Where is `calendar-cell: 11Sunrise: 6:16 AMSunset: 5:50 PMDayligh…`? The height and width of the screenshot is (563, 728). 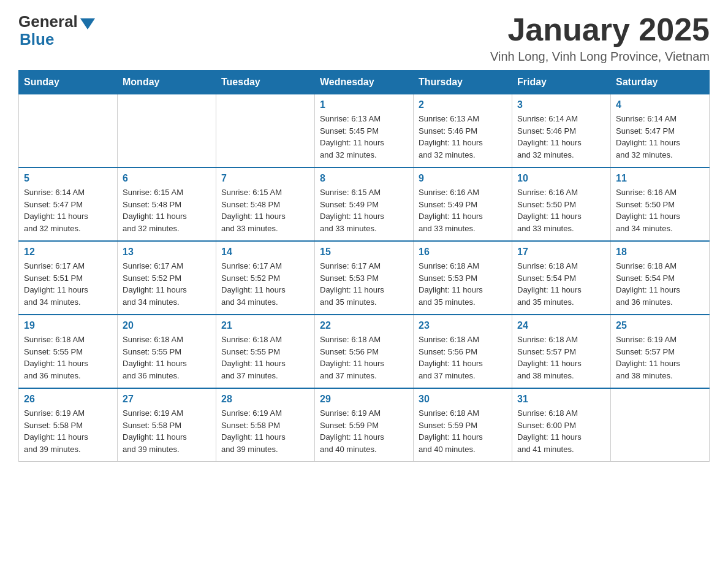
calendar-cell: 11Sunrise: 6:16 AMSunset: 5:50 PMDayligh… is located at coordinates (661, 204).